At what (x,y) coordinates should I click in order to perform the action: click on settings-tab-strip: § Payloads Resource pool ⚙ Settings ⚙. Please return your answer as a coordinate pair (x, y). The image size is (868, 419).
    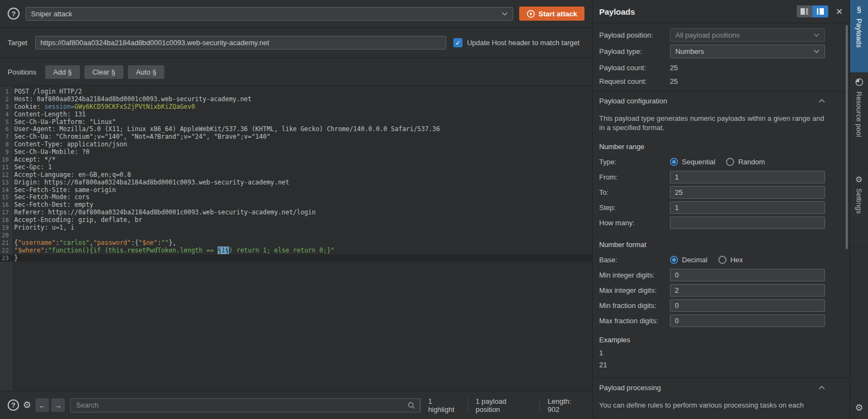
    Looking at the image, I should click on (859, 210).